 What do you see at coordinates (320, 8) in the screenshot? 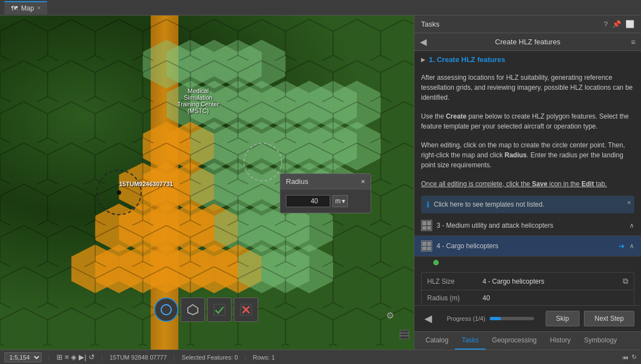
I see `top-bar: 🗺 Map ×` at bounding box center [320, 8].